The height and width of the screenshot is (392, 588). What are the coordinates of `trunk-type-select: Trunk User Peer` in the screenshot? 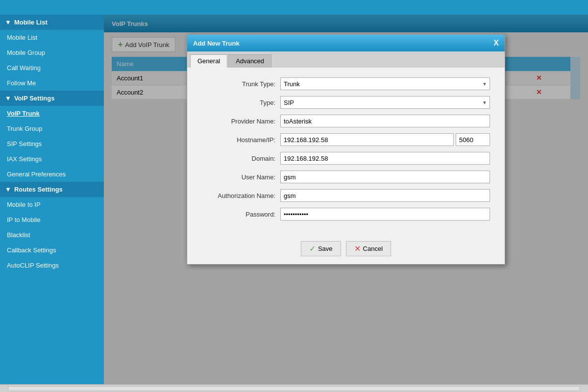 It's located at (385, 84).